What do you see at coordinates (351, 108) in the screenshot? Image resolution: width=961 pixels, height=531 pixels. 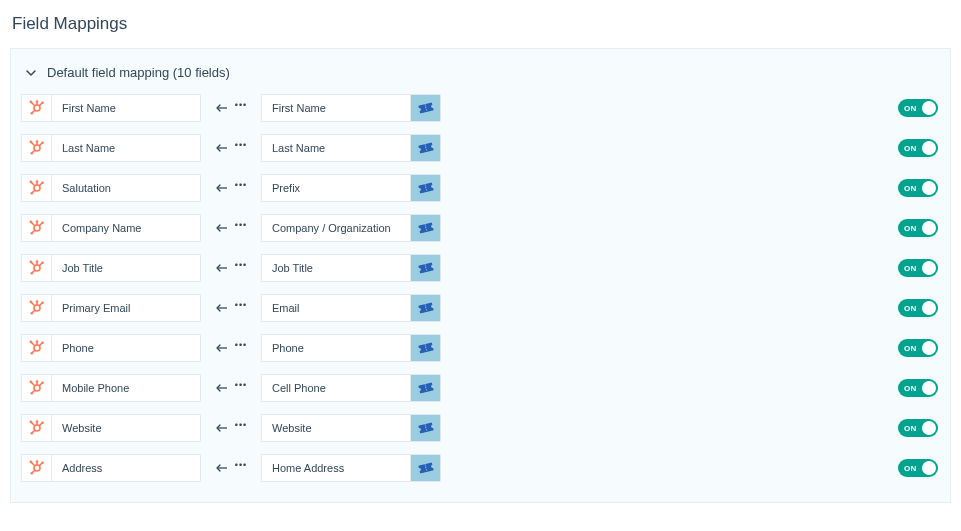 I see `right-field-box: First Name` at bounding box center [351, 108].